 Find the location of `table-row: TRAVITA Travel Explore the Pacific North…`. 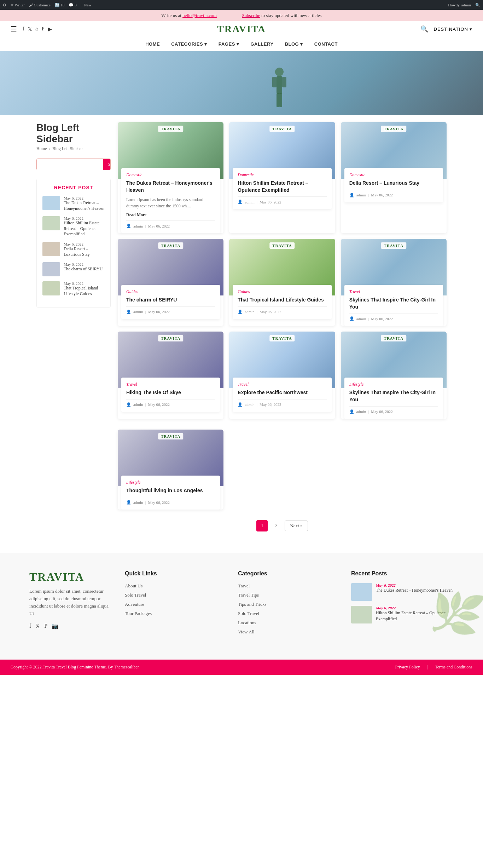

table-row: TRAVITA Travel Explore the Pacific North… is located at coordinates (282, 375).